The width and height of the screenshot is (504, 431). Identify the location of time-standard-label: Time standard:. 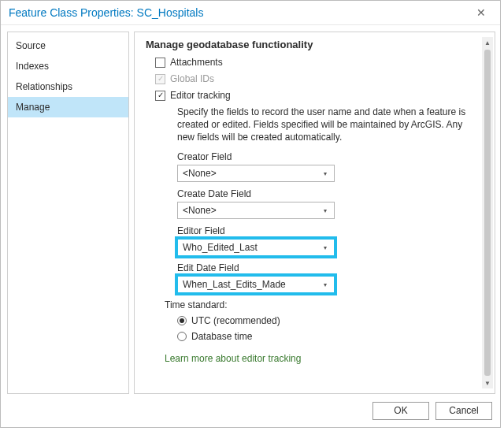
(328, 305).